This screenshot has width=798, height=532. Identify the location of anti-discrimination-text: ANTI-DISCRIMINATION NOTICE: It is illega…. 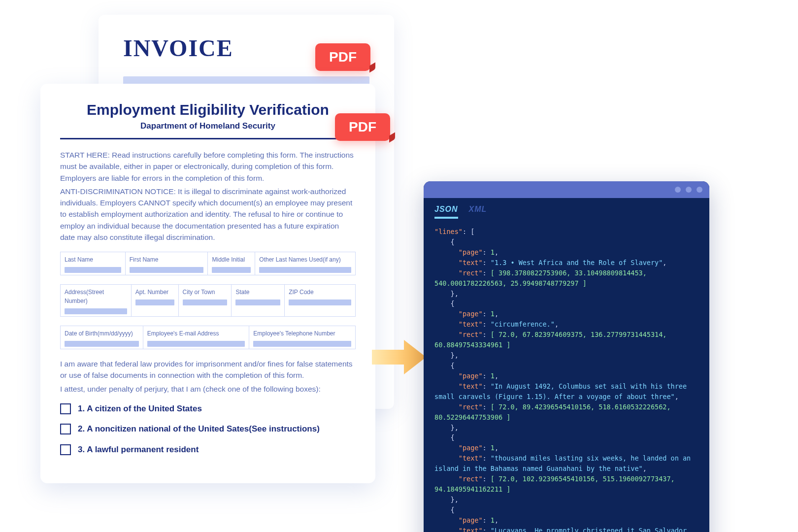
(208, 214).